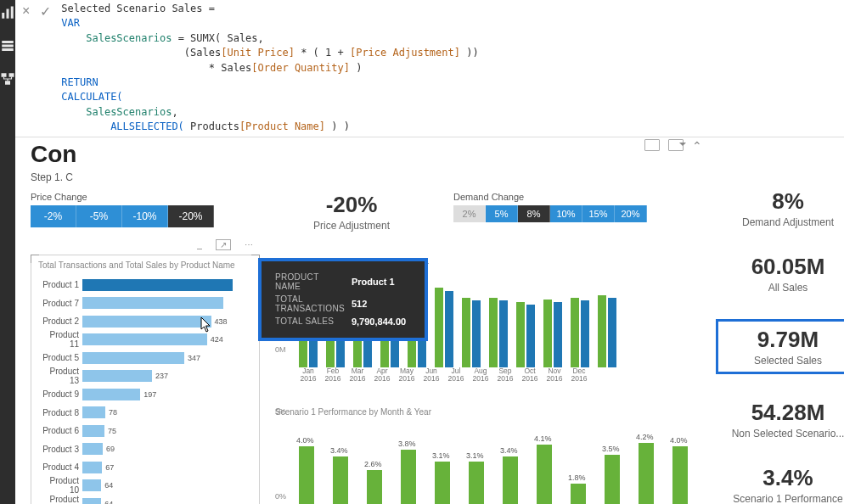  I want to click on hchart-row: Product 369, so click(145, 449).